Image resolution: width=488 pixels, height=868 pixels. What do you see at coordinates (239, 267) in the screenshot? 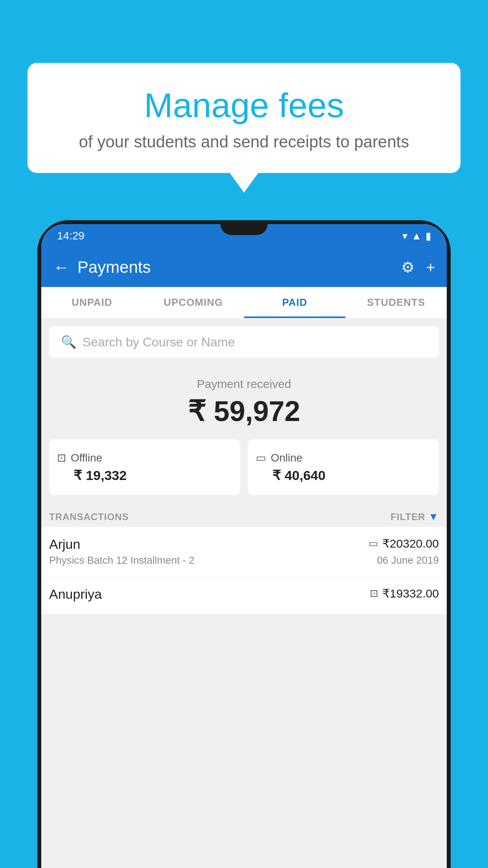
I see `page-title: Payments` at bounding box center [239, 267].